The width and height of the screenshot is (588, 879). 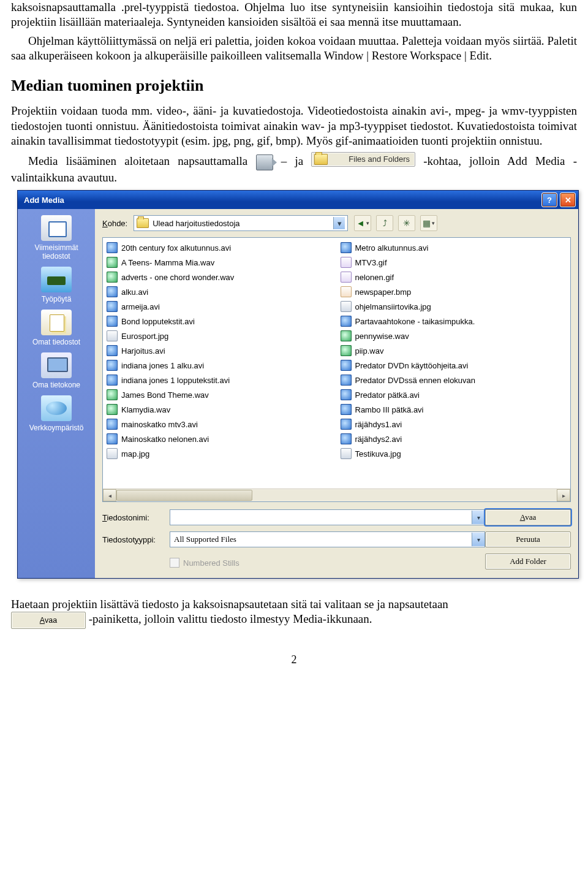 I want to click on new-folder-button: ✳, so click(x=407, y=223).